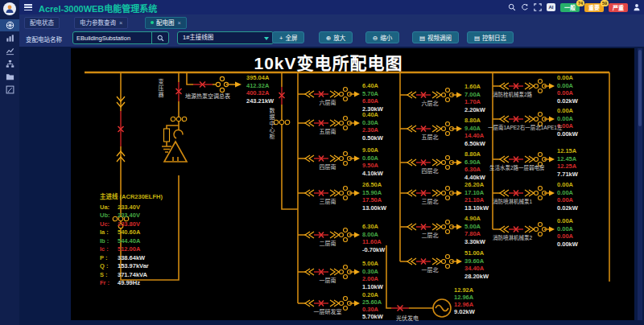 This screenshot has height=325, width=644. I want to click on alarm-pill-general: 一般74, so click(570, 8).